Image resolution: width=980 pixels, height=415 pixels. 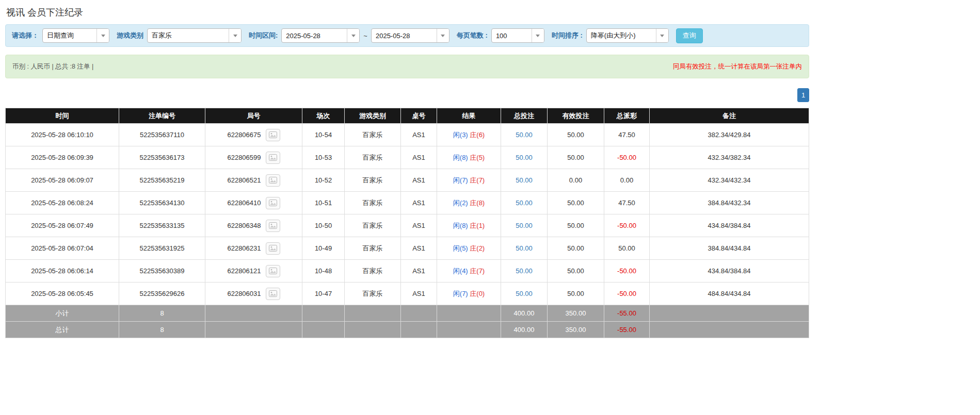 I want to click on date-to-select: 2025-05-28, so click(x=410, y=36).